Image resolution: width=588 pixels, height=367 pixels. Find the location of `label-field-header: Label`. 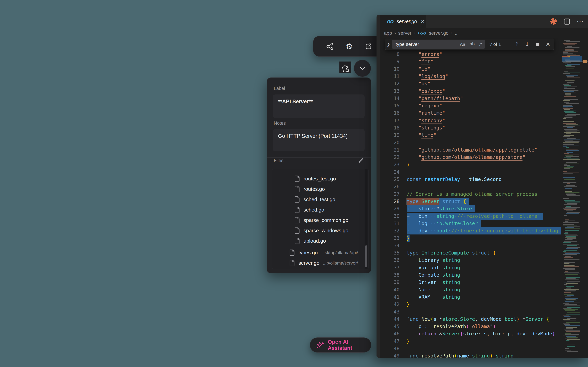

label-field-header: Label is located at coordinates (279, 88).